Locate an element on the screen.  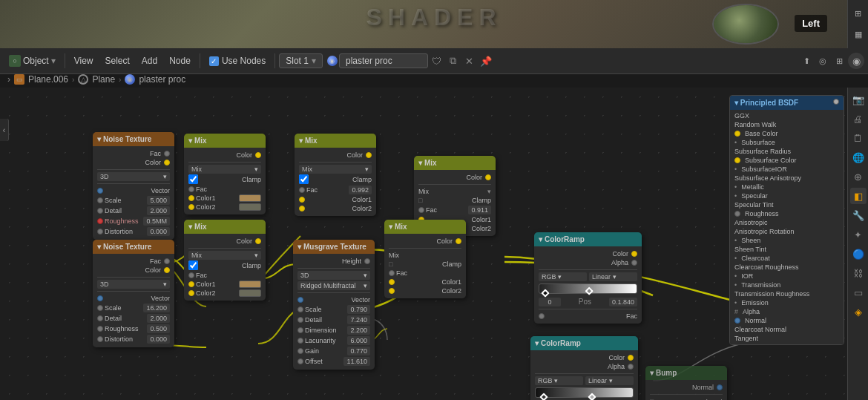
use-nodes-toggle: ✓ Use Nodes is located at coordinates (237, 61).